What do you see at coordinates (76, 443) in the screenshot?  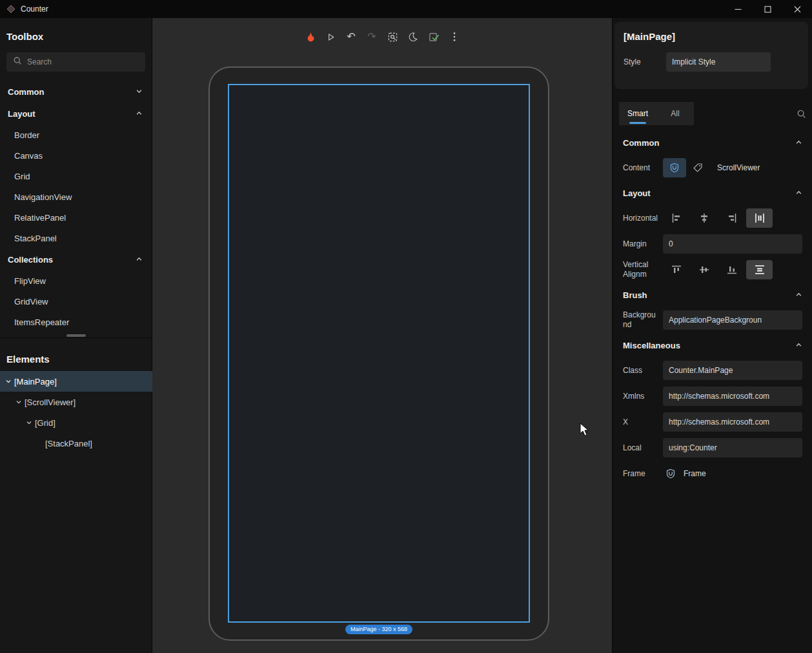 I see `tree-item-stackpanel: [StackPanel]` at bounding box center [76, 443].